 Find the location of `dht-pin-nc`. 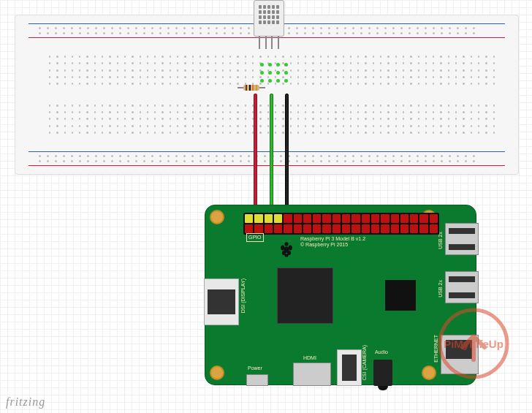

dht-pin-nc is located at coordinates (272, 42).